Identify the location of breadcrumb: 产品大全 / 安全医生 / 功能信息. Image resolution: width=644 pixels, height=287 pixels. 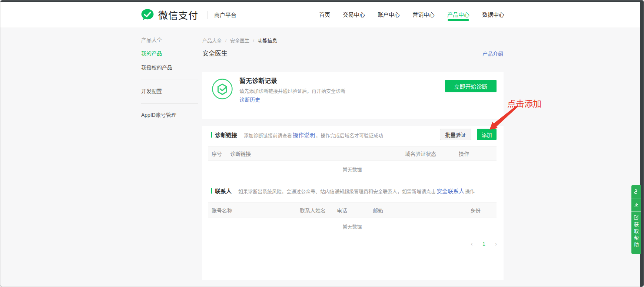
(240, 40).